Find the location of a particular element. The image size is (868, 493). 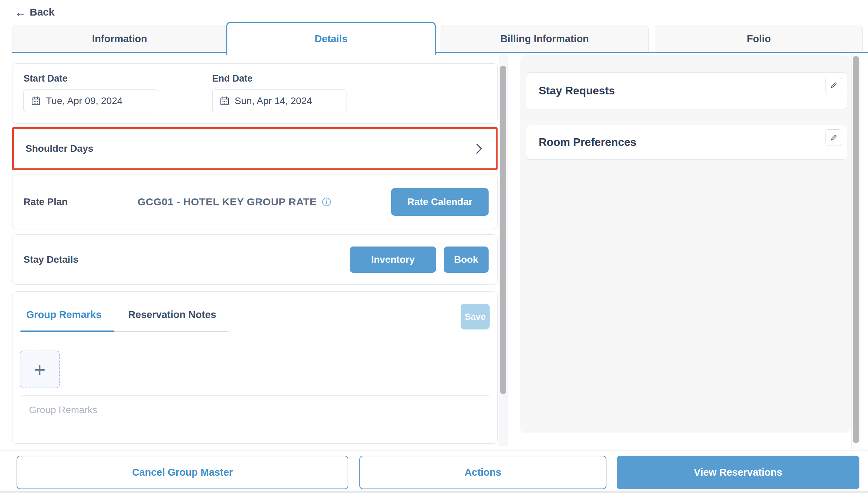

chevron-right-icon is located at coordinates (479, 149).